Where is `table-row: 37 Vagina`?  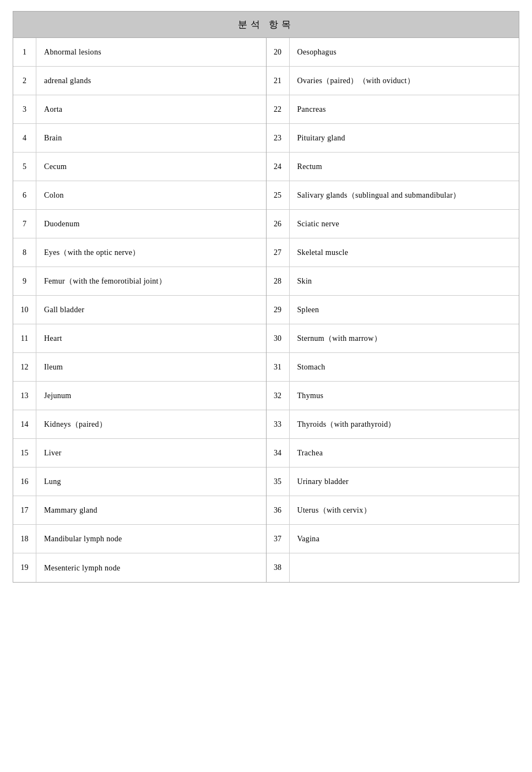 table-row: 37 Vagina is located at coordinates (393, 539).